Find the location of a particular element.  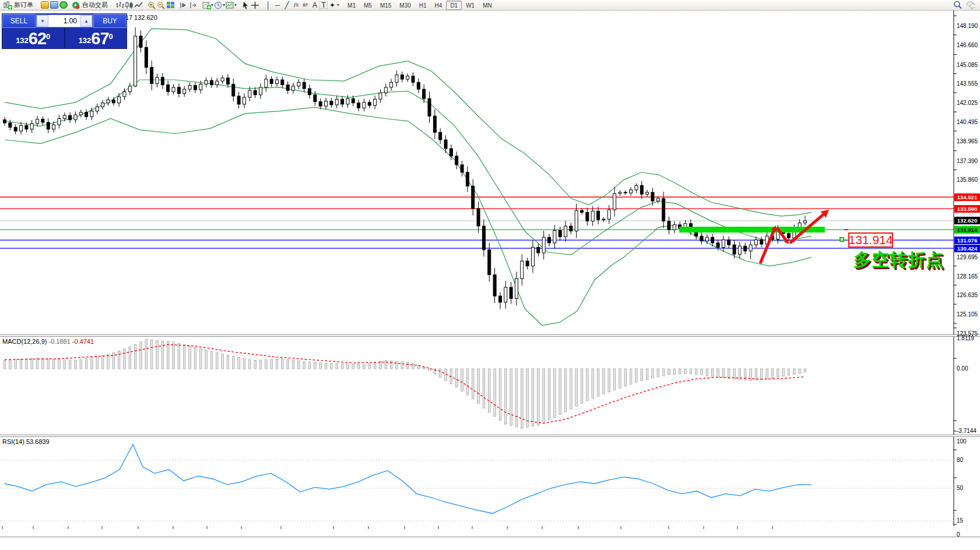

rsi-tick: 100 is located at coordinates (962, 442).